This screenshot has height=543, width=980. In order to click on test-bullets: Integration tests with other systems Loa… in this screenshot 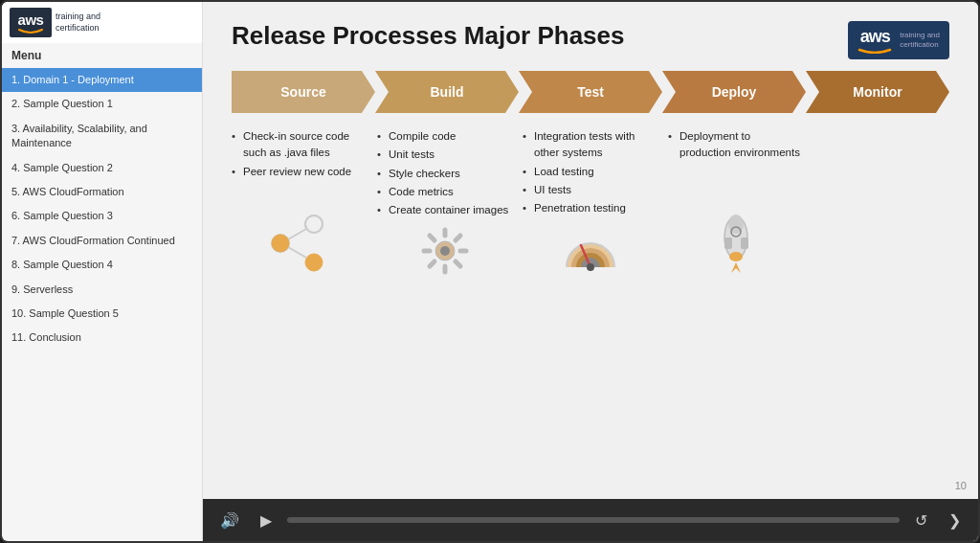, I will do `click(590, 173)`.